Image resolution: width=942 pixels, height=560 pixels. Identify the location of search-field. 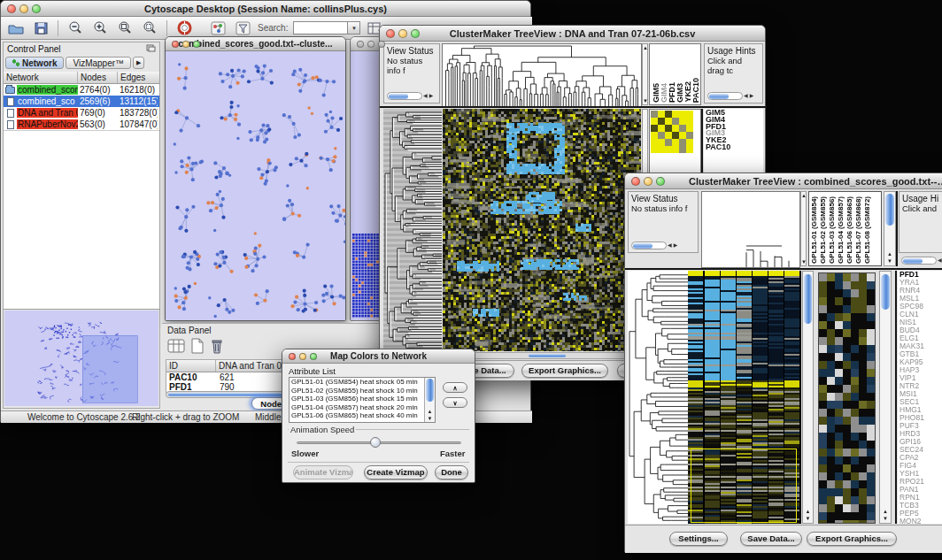
(320, 28).